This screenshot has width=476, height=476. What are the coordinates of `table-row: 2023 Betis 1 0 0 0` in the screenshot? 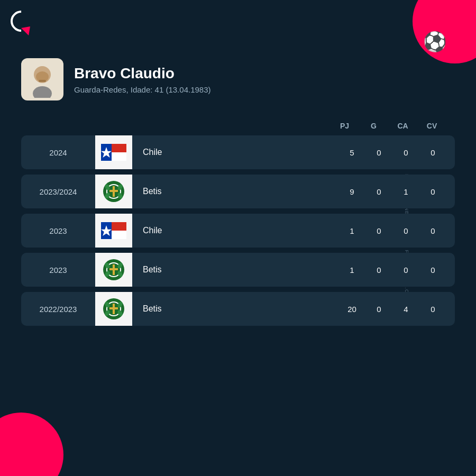 It's located at (238, 270).